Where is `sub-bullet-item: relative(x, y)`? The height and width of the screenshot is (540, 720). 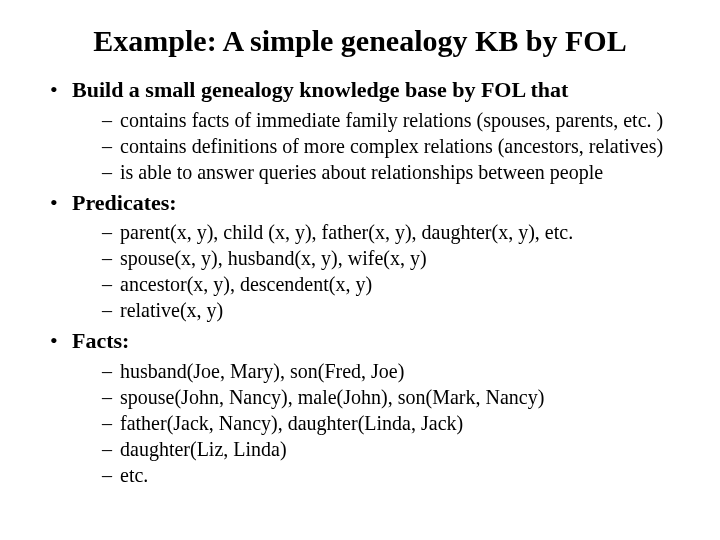 sub-bullet-item: relative(x, y) is located at coordinates (401, 310).